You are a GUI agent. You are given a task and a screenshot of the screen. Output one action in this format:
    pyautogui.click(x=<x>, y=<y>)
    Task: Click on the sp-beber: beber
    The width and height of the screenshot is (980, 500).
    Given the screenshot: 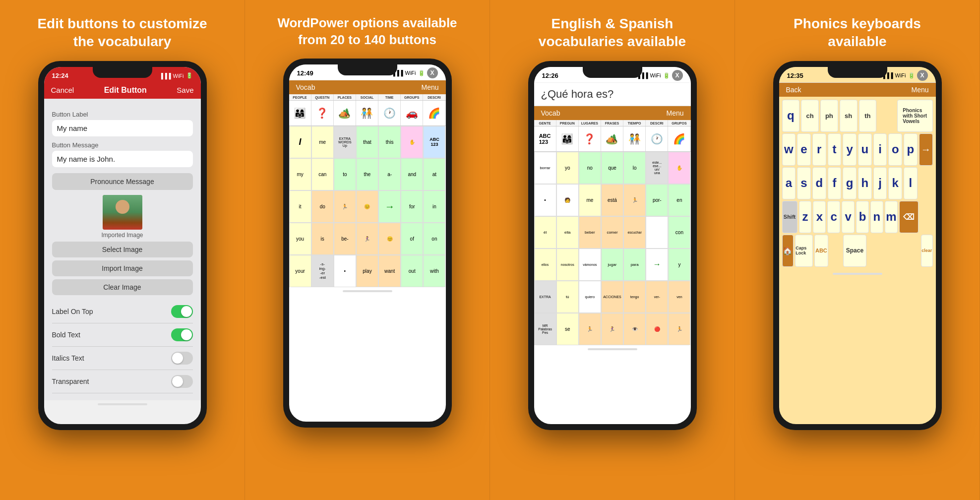 What is the action you would take?
    pyautogui.click(x=590, y=232)
    